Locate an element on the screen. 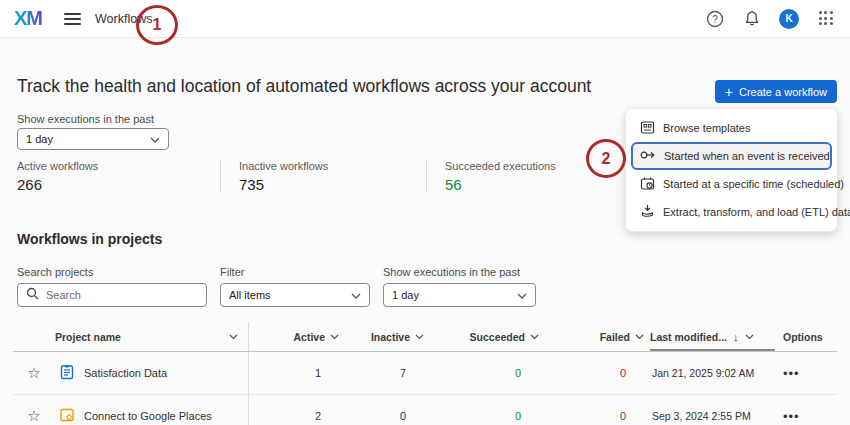 The image size is (850, 425). search-projects-field is located at coordinates (112, 295).